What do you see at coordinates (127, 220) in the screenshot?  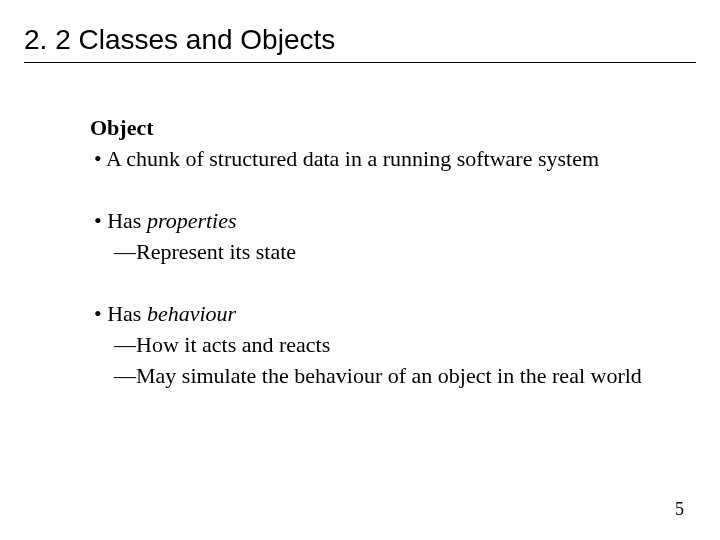 I see `bullet-properties-pre: Has` at bounding box center [127, 220].